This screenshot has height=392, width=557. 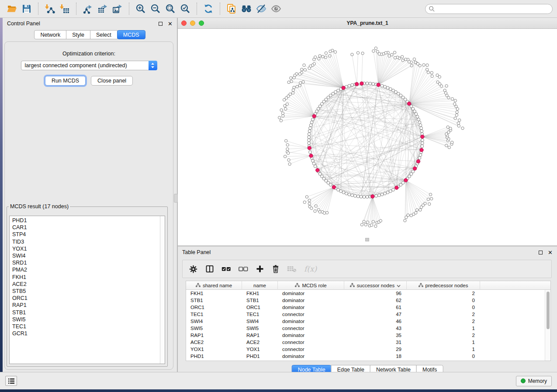 I want to click on show-panels-button, so click(x=11, y=381).